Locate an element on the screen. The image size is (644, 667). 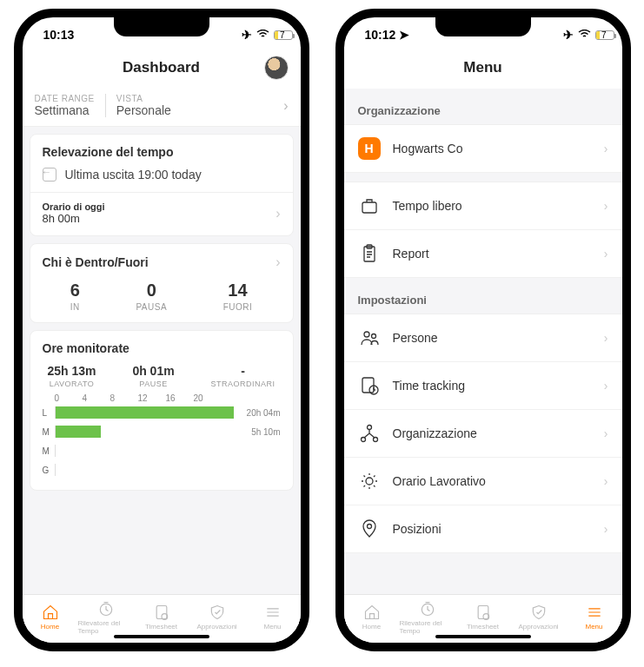
who-in: 6 IN is located at coordinates (75, 296).